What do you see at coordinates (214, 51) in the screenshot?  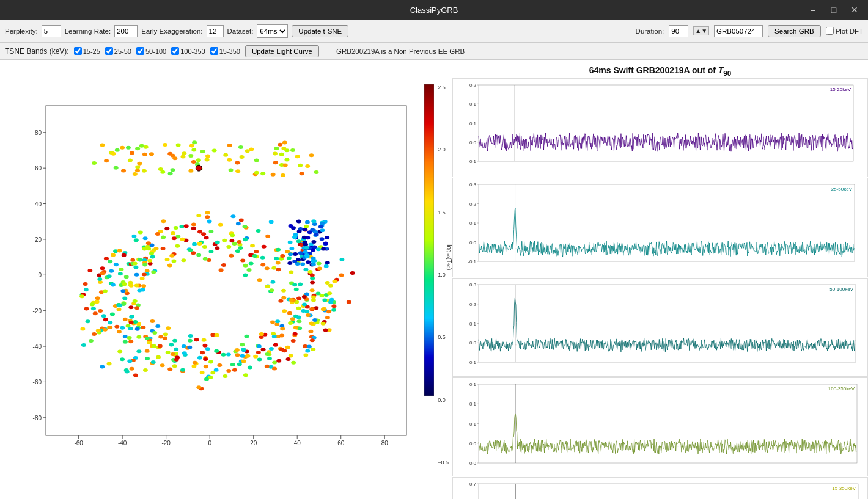 I see `band-15-350-checkbox` at bounding box center [214, 51].